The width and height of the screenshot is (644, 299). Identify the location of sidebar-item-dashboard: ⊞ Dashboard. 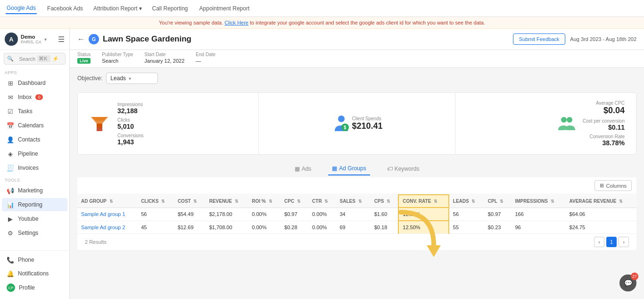
(35, 83).